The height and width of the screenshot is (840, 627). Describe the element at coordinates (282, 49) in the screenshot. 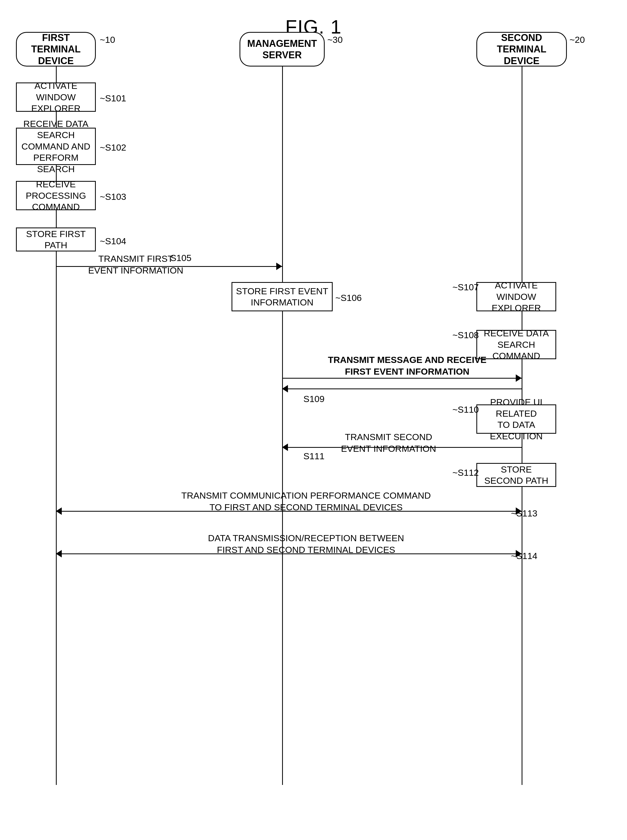

I see `entity-management-server: MANAGEMENTSERVER` at that location.